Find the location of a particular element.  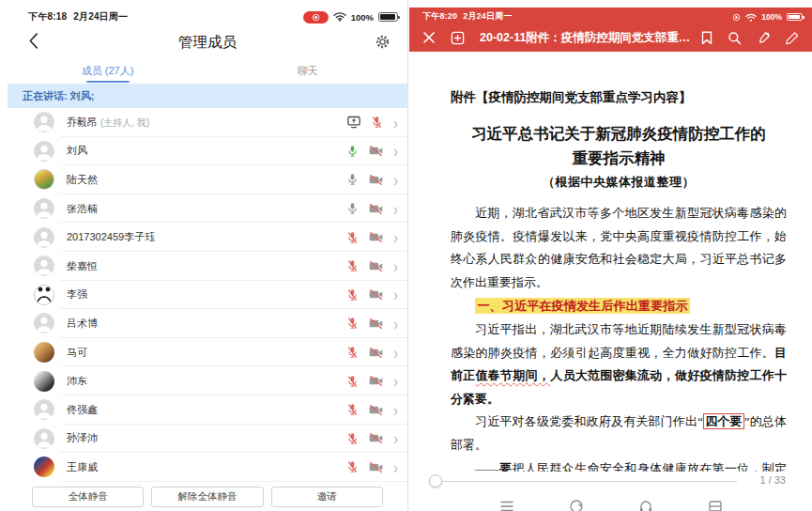

member-row: 乔毅昂(主持人, 我)› is located at coordinates (207, 122).